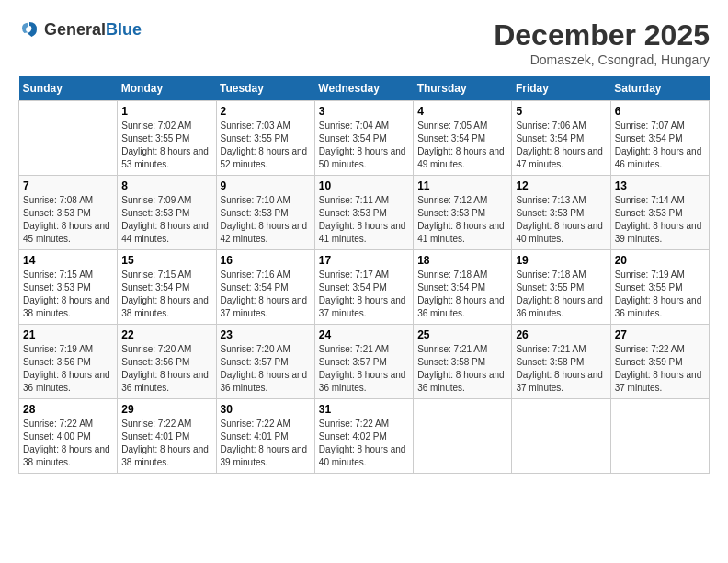 The image size is (728, 563). Describe the element at coordinates (265, 287) in the screenshot. I see `calendar-cell: 16Sunrise: 7:16 AMSunset: 3:54 PMDayligh…` at that location.